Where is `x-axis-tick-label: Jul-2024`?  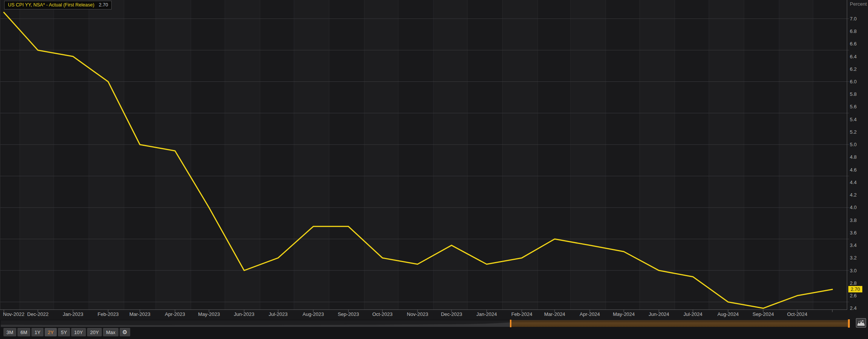 x-axis-tick-label: Jul-2024 is located at coordinates (693, 314).